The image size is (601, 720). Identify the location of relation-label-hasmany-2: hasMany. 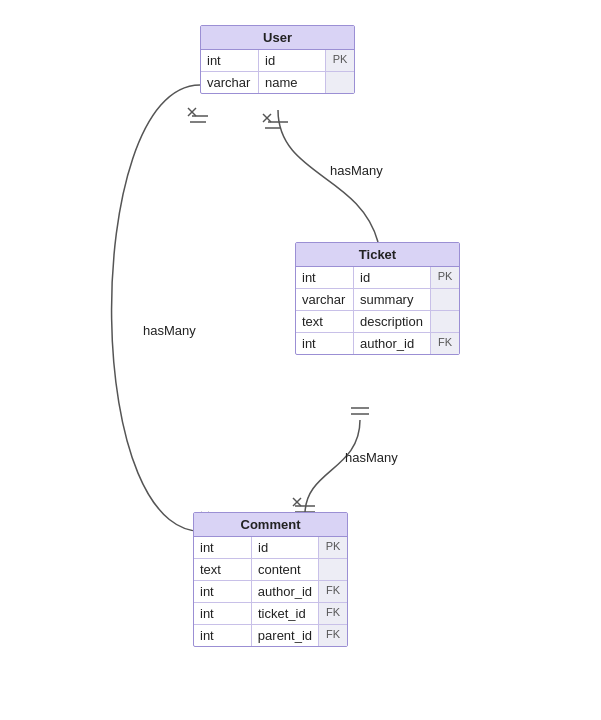
(170, 330).